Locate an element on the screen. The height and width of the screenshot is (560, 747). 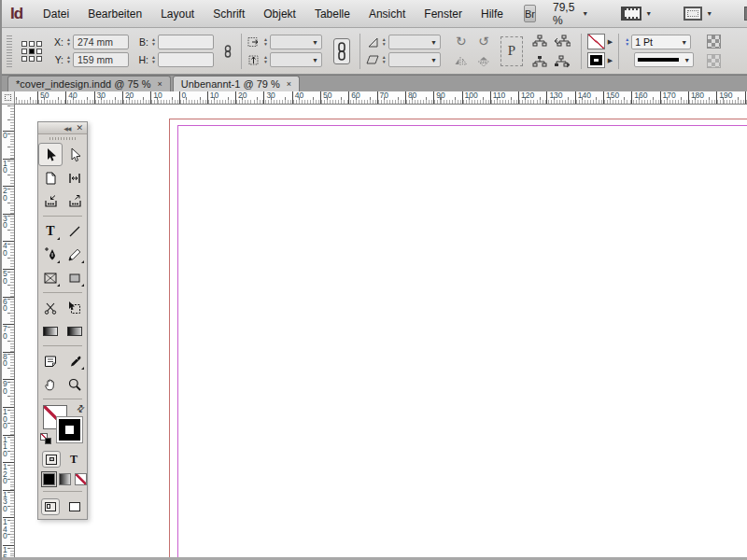
shear-stepper: ▲▼ is located at coordinates (385, 60).